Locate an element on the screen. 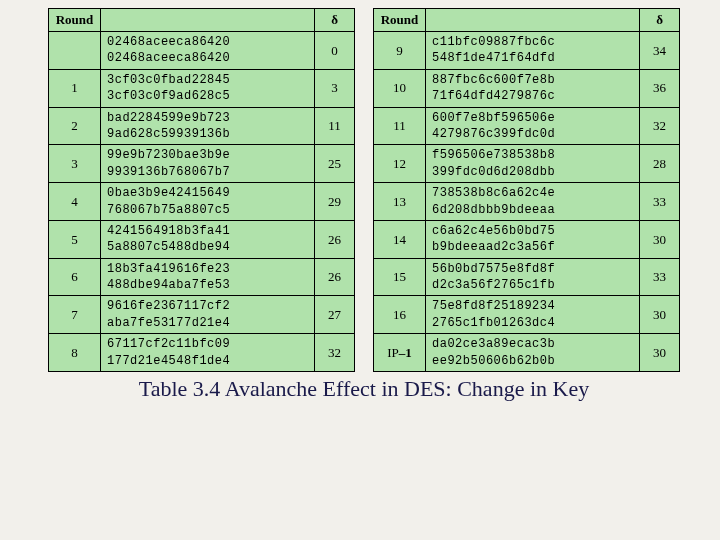  delta-cell: 3 is located at coordinates (335, 88).